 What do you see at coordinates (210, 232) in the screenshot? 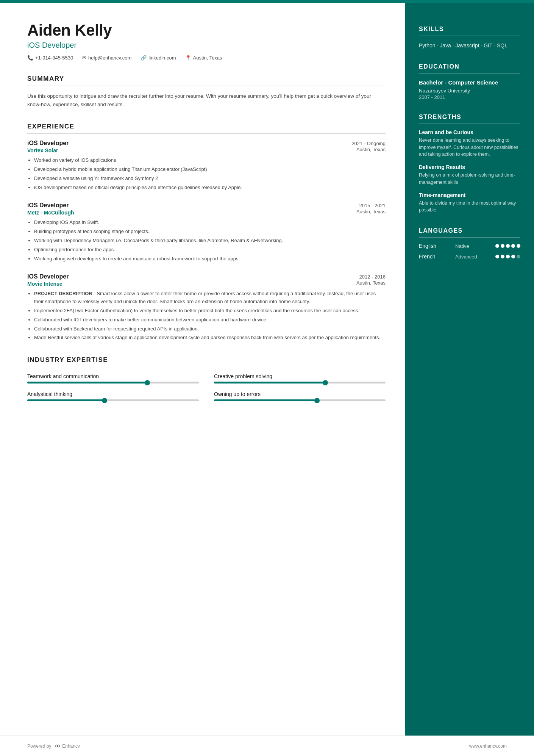
I see `bullet: Building prototypes at tech scoping stag…` at bounding box center [210, 232].